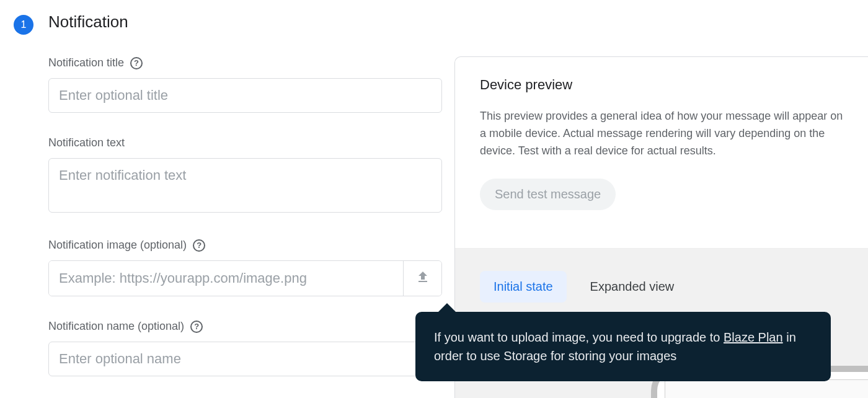  I want to click on preview-heading: Device preview, so click(662, 85).